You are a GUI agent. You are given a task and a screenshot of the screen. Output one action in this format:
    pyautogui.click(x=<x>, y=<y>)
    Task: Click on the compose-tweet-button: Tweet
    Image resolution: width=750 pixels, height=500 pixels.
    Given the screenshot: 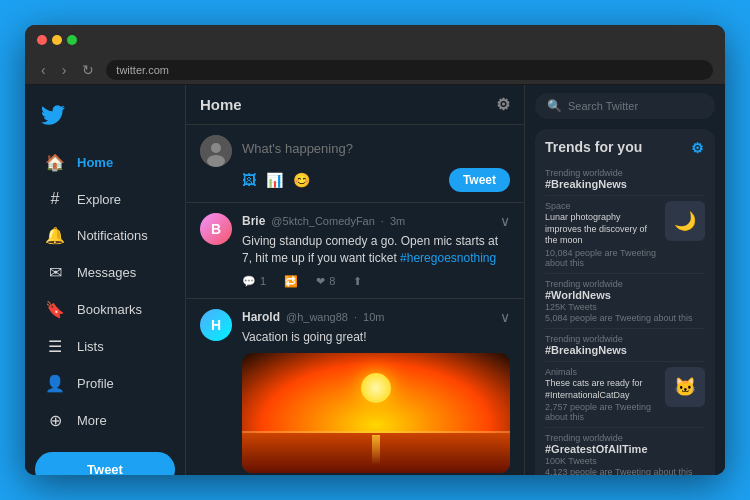 What is the action you would take?
    pyautogui.click(x=480, y=180)
    